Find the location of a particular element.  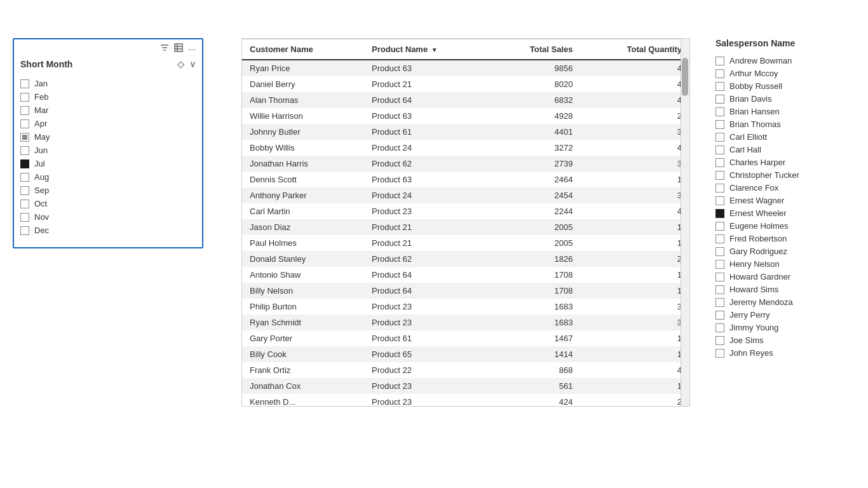

table-row: Willie HarrisonProduct 6349282 is located at coordinates (466, 116).